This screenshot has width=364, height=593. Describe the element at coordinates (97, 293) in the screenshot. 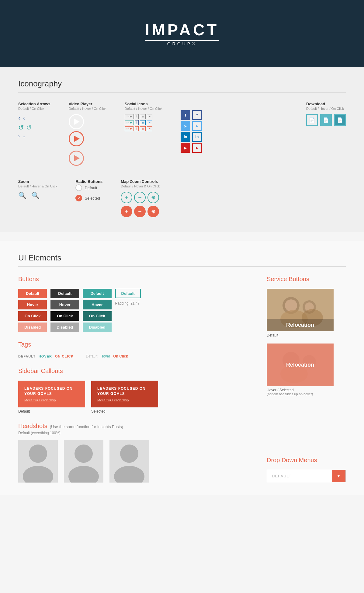

I see `btn-teal-default: Default` at that location.